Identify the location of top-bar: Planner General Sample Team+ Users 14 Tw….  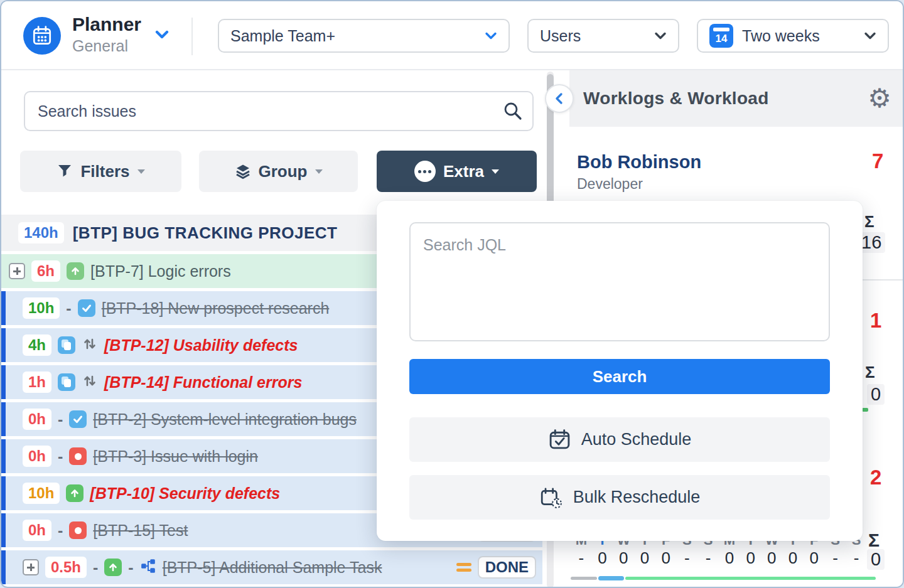
(453, 36).